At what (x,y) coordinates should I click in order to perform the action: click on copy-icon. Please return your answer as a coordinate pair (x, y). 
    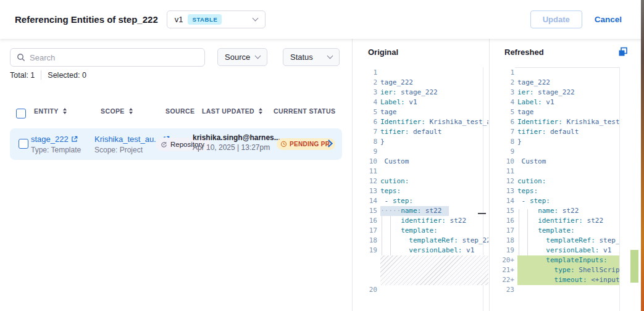
    Looking at the image, I should click on (623, 52).